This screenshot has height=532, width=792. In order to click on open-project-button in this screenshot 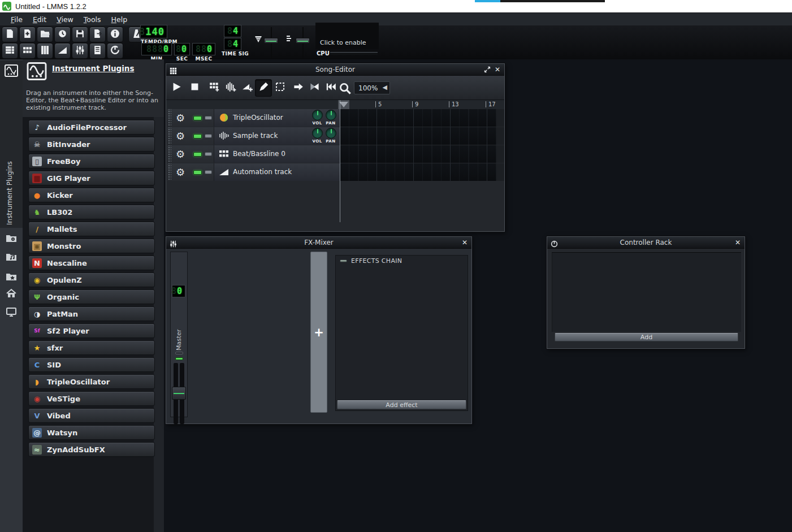, I will do `click(45, 34)`.